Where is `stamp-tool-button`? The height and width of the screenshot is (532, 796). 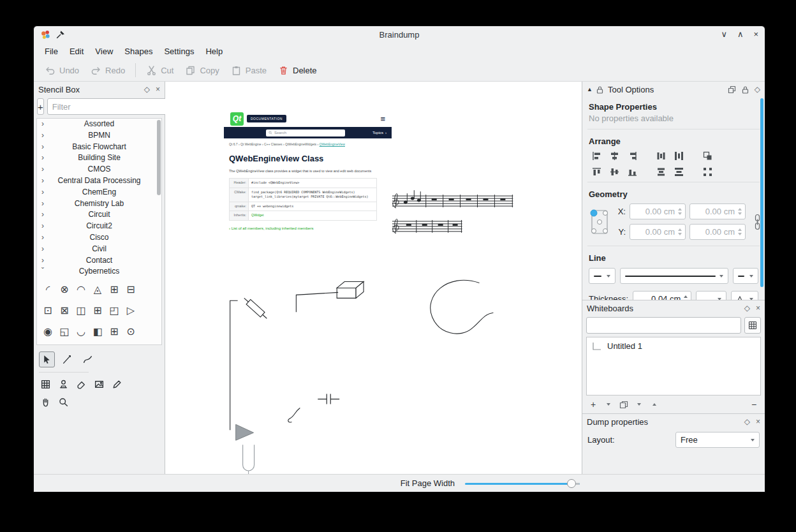 stamp-tool-button is located at coordinates (64, 384).